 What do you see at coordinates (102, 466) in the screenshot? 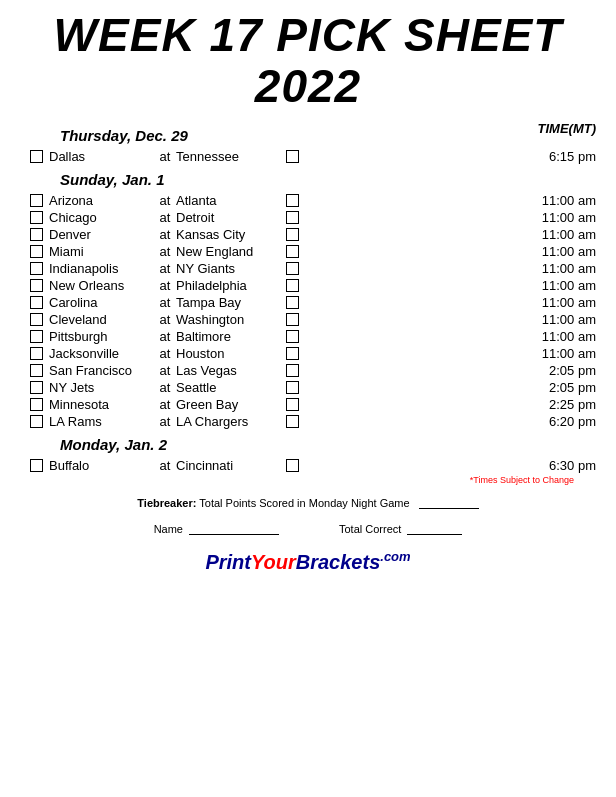
I see `team-buffalo: Buffalo` at bounding box center [102, 466].